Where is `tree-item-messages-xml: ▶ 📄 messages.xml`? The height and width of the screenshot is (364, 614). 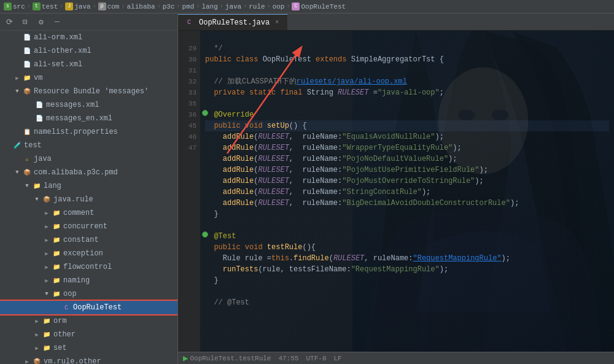
tree-item-messages-xml: ▶ 📄 messages.xml is located at coordinates (88, 105).